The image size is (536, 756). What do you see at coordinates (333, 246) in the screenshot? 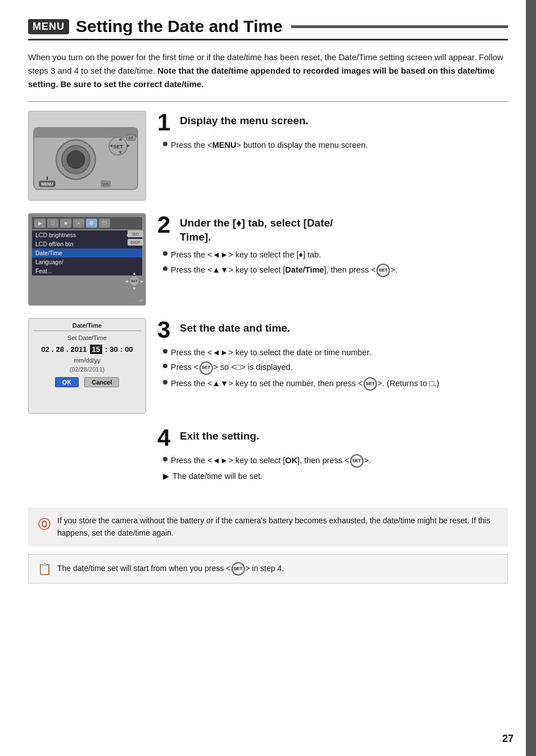
I see `step-2-content: 2 Under the [♦] tab, select [Date/Time].…` at bounding box center [333, 246].